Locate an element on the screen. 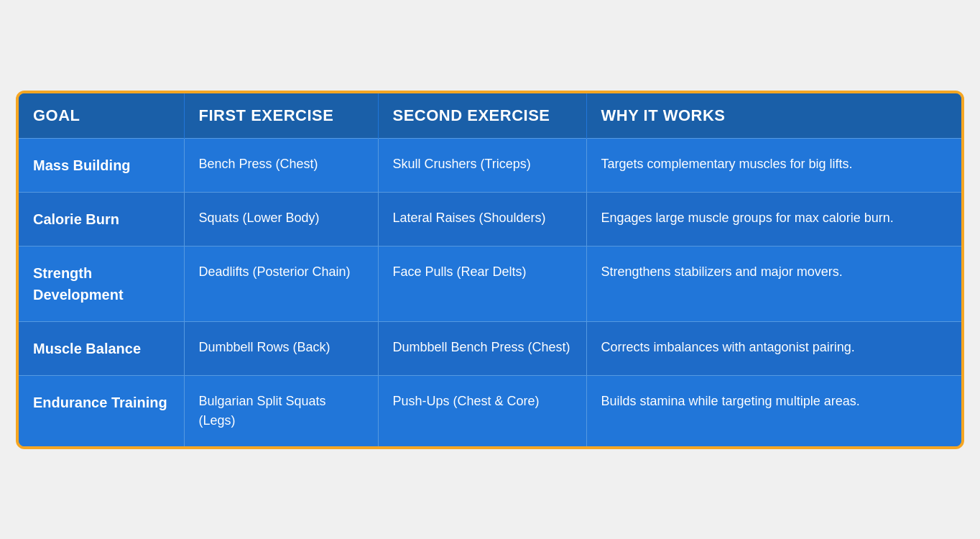 The height and width of the screenshot is (539, 980). why-it-works-cell: Engages large muscle groups for max calo… is located at coordinates (774, 218).